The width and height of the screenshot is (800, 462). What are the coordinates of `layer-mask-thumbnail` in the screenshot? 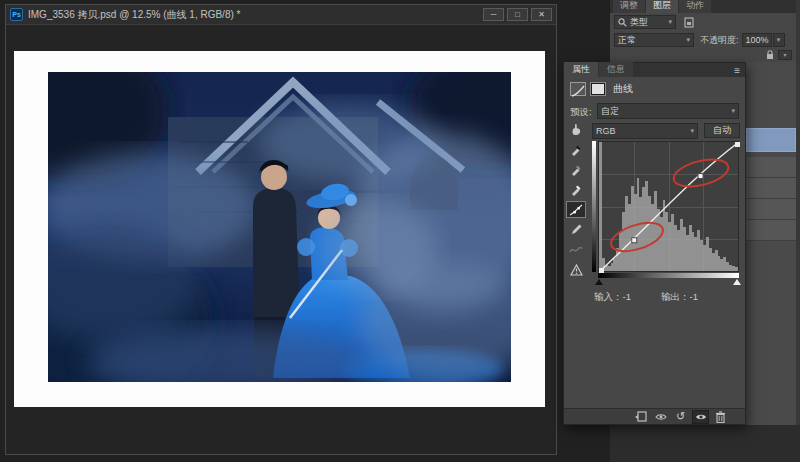 It's located at (598, 89).